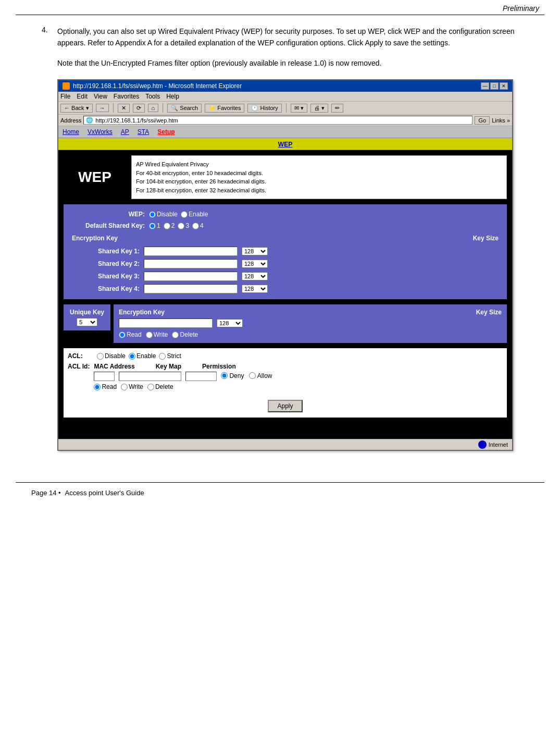 Image resolution: width=560 pixels, height=748 pixels. What do you see at coordinates (47, 38) in the screenshot?
I see `item-number: 4.` at bounding box center [47, 38].